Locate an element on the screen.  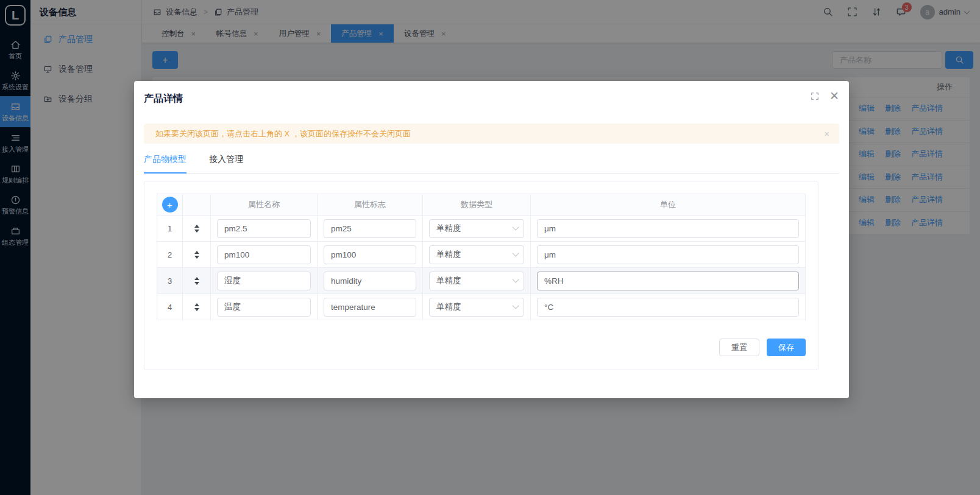
add-row-button: + is located at coordinates (170, 205).